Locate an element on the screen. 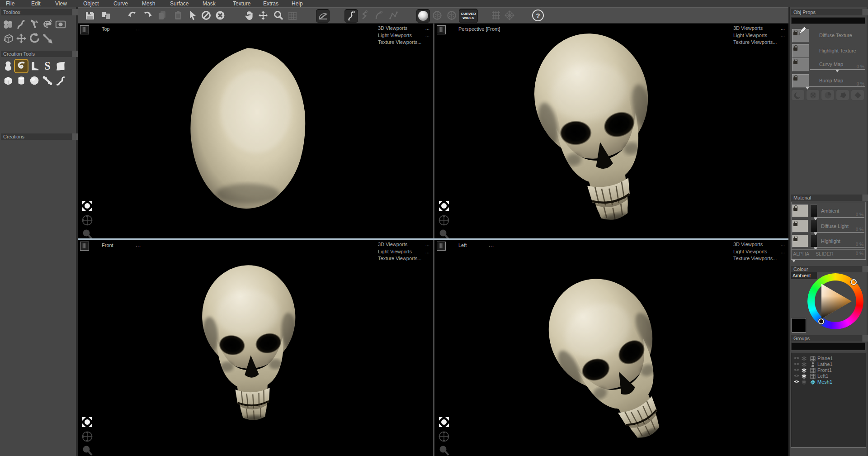 The image size is (868, 456). highlight-thumb is located at coordinates (800, 241).